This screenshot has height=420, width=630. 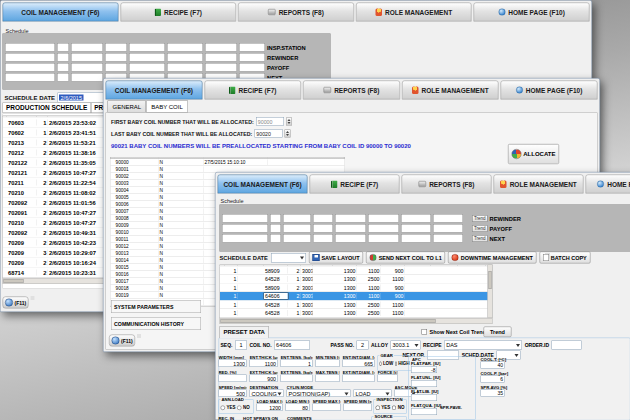 What do you see at coordinates (128, 107) in the screenshot?
I see `tab-general: GENERAL` at bounding box center [128, 107].